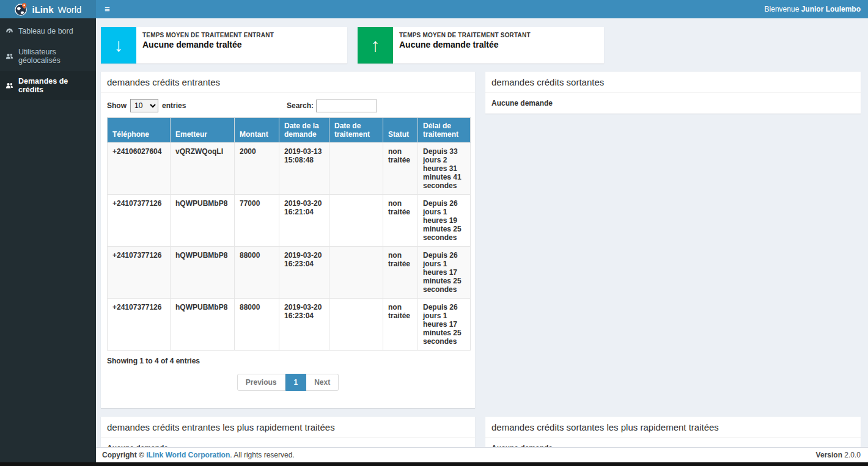 The image size is (868, 466). I want to click on page-length-control: Show 10 entries, so click(147, 106).